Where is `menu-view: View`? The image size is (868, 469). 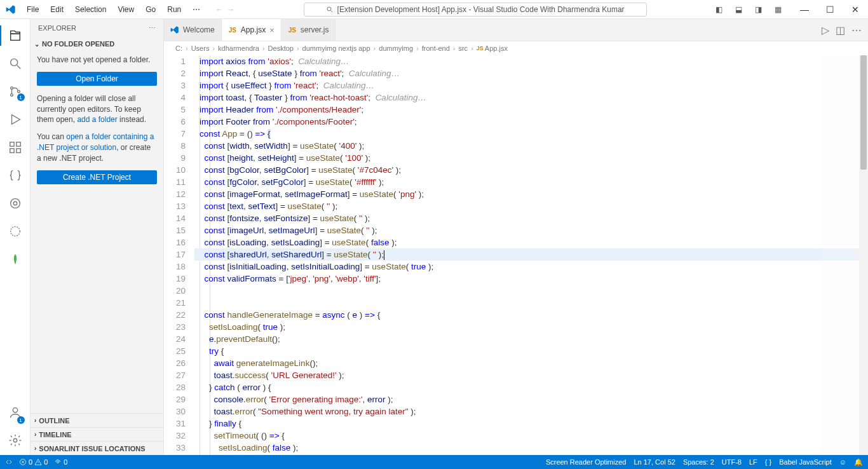 menu-view: View is located at coordinates (126, 10).